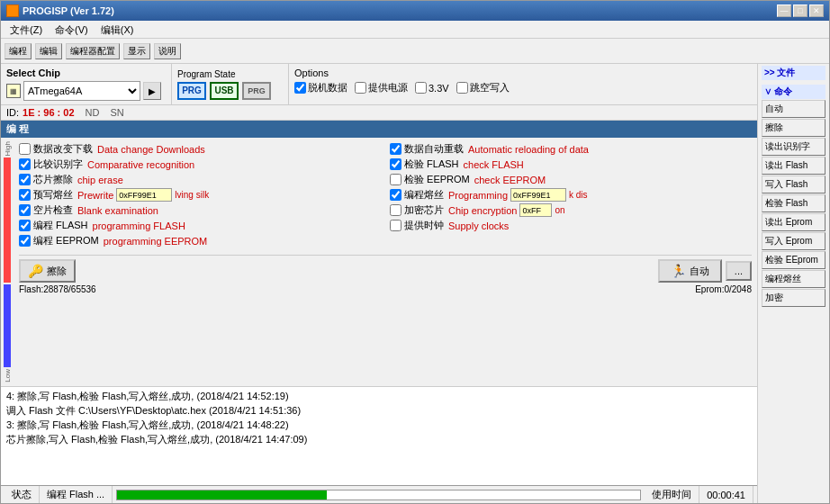 This screenshot has width=830, height=504. I want to click on opt-prog-fuse: 编程熔丝 Programming k dis, so click(571, 194).